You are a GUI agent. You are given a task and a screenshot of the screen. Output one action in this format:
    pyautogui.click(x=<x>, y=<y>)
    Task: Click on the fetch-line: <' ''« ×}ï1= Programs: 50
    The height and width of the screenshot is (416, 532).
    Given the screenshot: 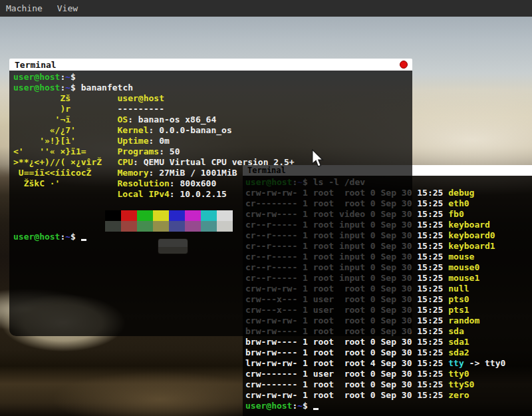 What is the action you would take?
    pyautogui.click(x=213, y=152)
    